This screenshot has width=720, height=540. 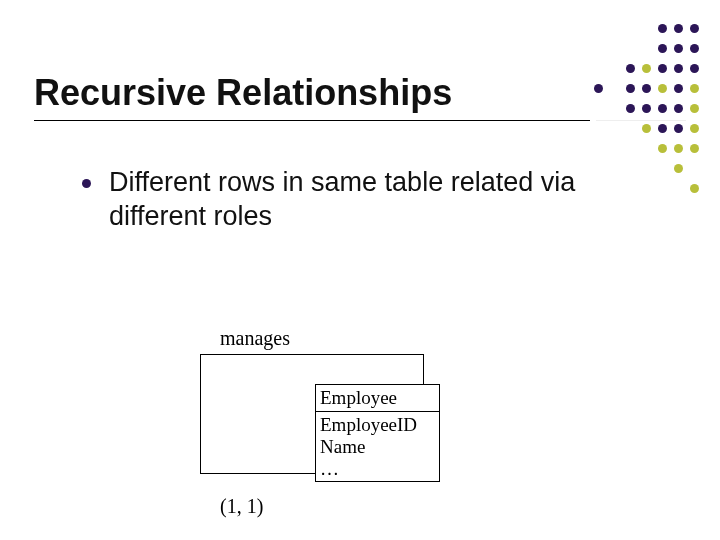 I want to click on er-diagram: manages → (0, *) (1, 1) ← reports to Emp…, so click(x=248, y=421).